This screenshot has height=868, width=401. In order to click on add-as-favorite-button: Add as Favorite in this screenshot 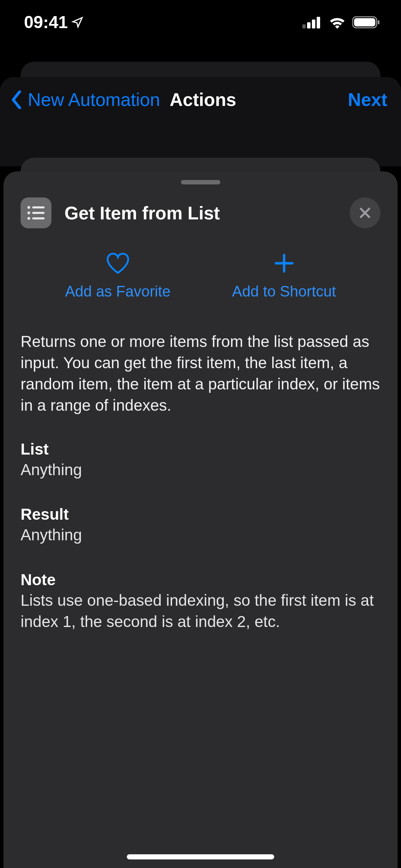, I will do `click(118, 276)`.